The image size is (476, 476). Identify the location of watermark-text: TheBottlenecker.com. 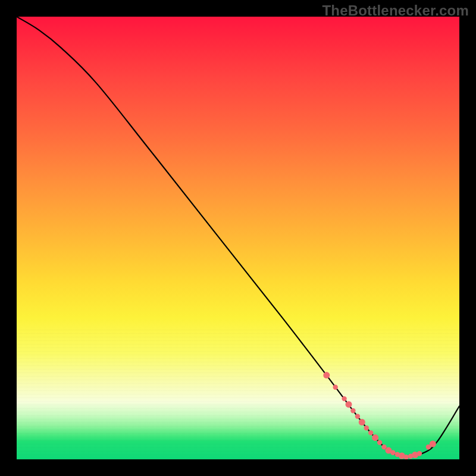
(395, 11).